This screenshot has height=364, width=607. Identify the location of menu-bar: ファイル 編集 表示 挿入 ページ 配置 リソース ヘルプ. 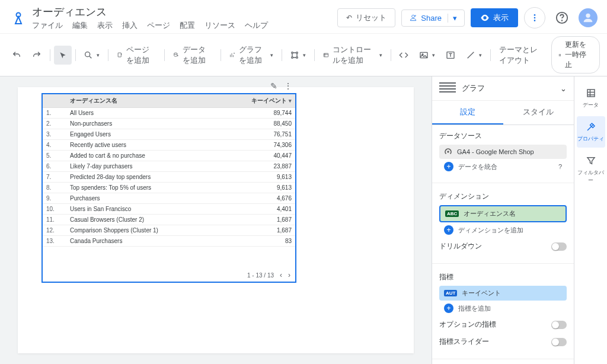
(183, 25).